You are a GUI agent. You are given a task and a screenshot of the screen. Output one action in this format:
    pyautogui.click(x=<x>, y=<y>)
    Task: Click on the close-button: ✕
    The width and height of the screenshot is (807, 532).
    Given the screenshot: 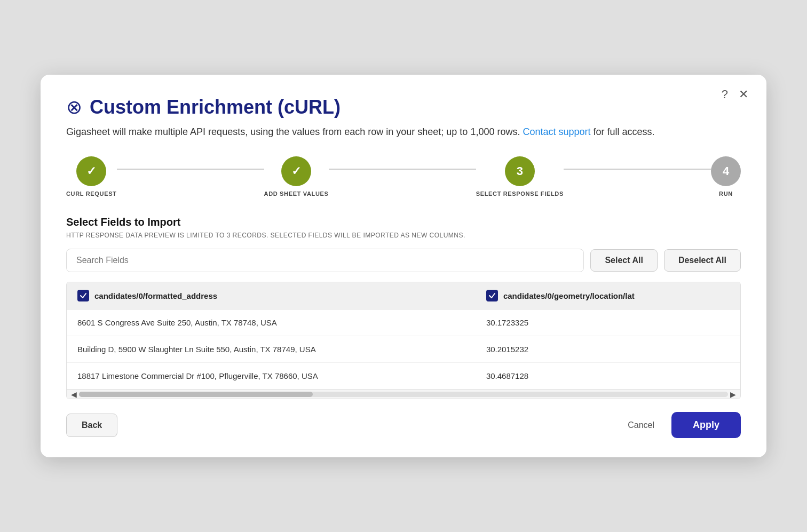 What is the action you would take?
    pyautogui.click(x=743, y=94)
    